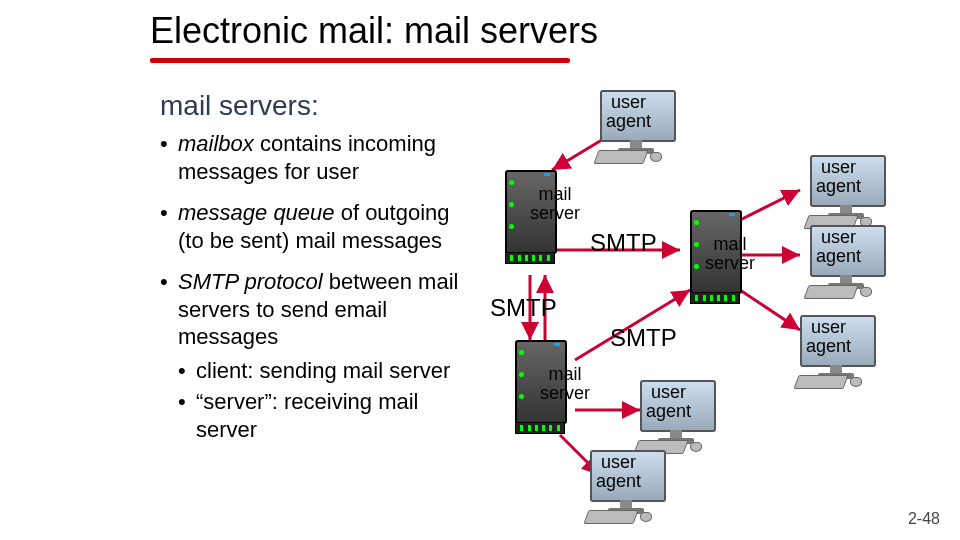 The image size is (960, 540). Describe the element at coordinates (250, 282) in the screenshot. I see `term-smtp: SMTP protocol` at that location.